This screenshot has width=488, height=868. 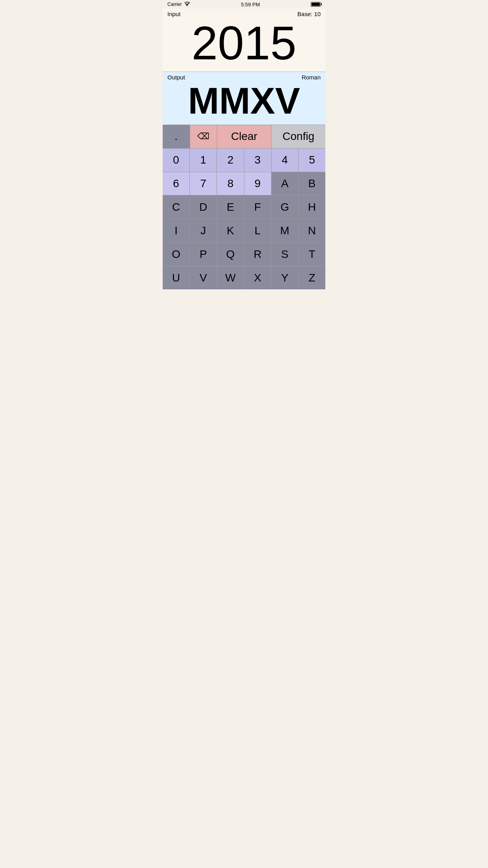 I want to click on key-W: W, so click(x=230, y=278).